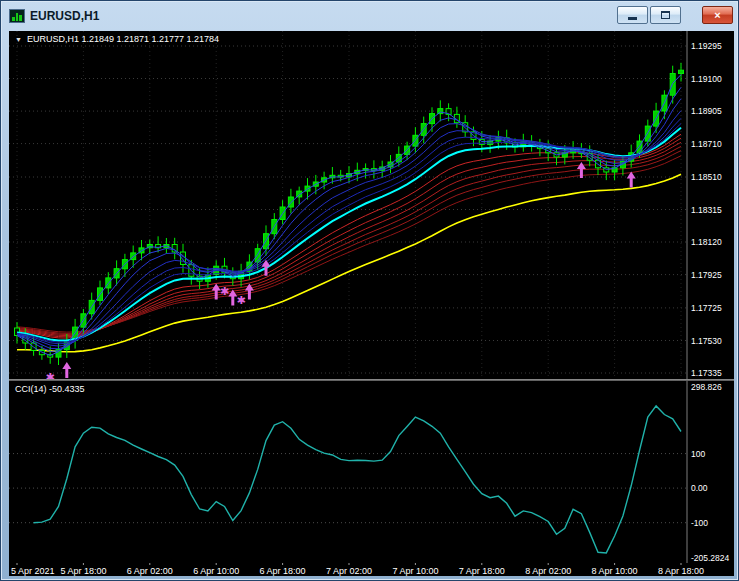 The image size is (739, 581). What do you see at coordinates (64, 16) in the screenshot?
I see `window-title: EURUSD,H1` at bounding box center [64, 16].